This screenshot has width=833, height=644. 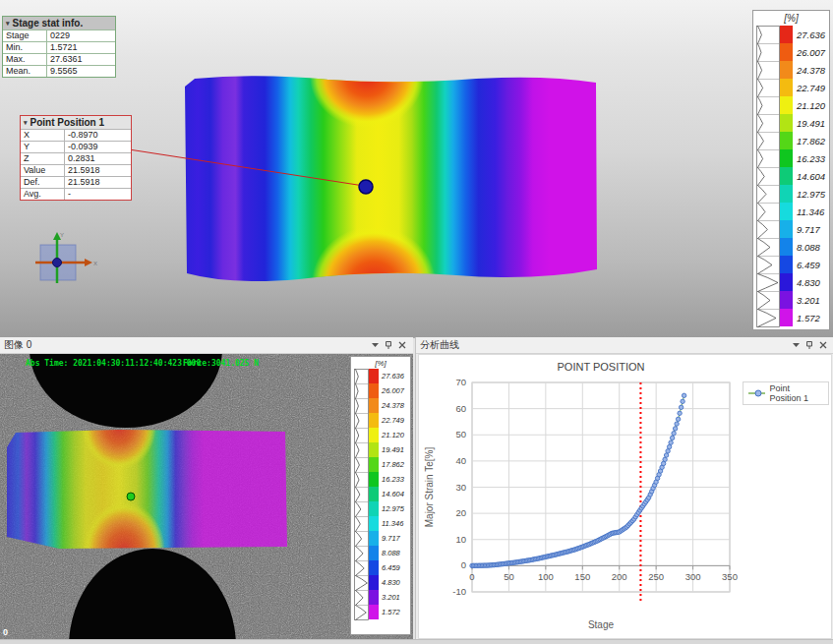 What do you see at coordinates (620, 576) in the screenshot?
I see `svg-text: 200` at bounding box center [620, 576].